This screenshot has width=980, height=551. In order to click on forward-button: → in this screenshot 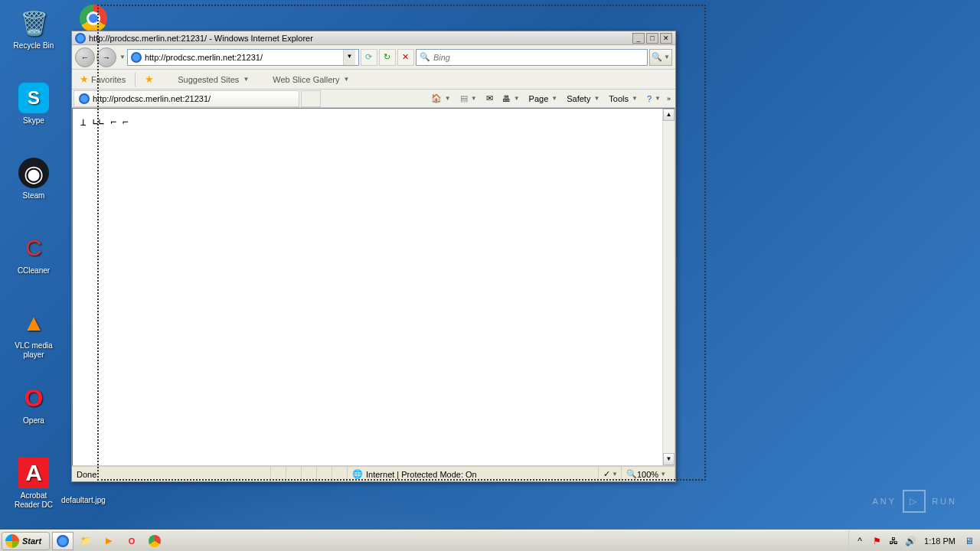, I will do `click(106, 57)`.